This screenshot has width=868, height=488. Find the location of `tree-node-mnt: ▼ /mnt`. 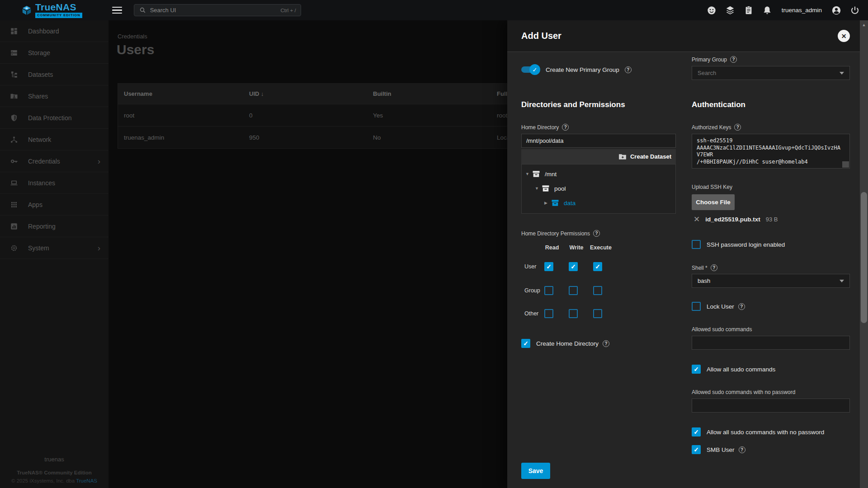

tree-node-mnt: ▼ /mnt is located at coordinates (599, 174).